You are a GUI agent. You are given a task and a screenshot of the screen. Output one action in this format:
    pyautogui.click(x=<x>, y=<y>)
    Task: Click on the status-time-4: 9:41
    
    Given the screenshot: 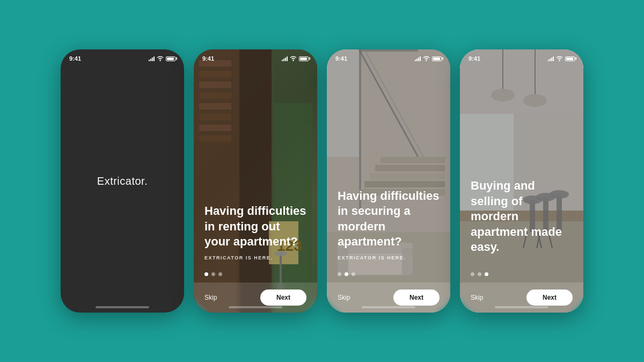 What is the action you would take?
    pyautogui.click(x=474, y=59)
    